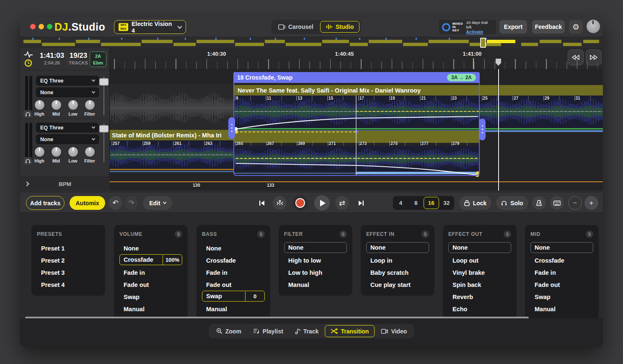 The height and width of the screenshot is (364, 623). Describe the element at coordinates (68, 261) in the screenshot. I see `option-preset-2: Preset 2` at that location.